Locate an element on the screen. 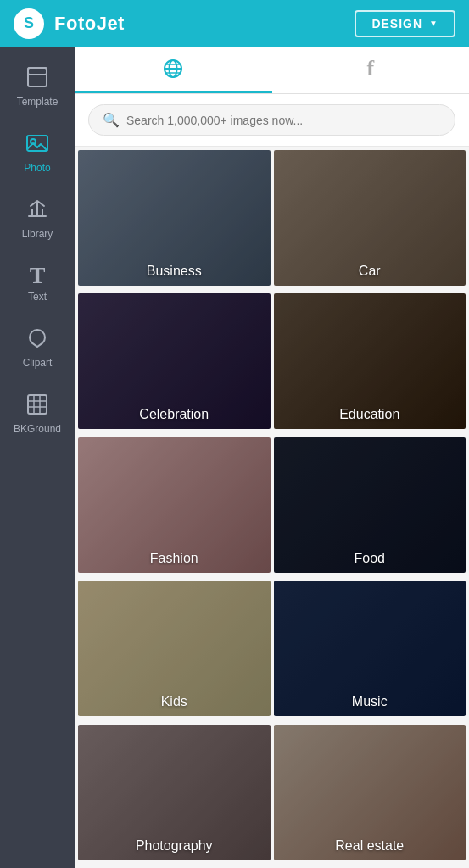  design-button-label: DESIGN is located at coordinates (397, 24).